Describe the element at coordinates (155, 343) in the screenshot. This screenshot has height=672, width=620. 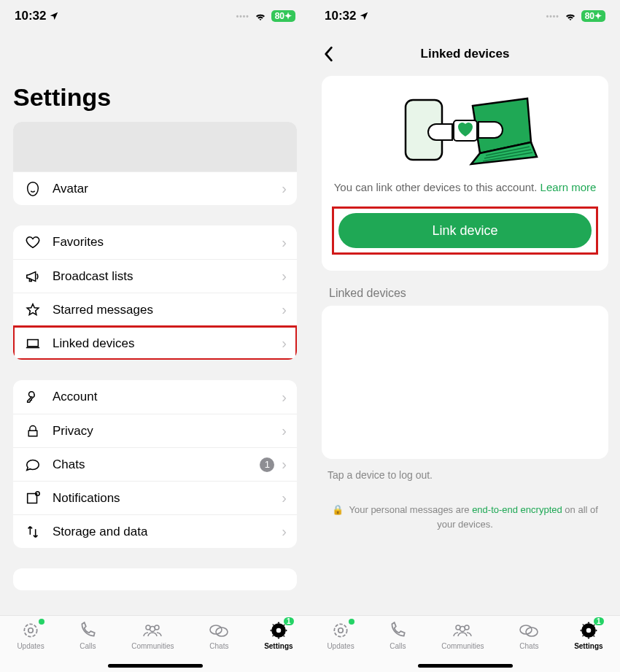
I see `linked-devices-row: Linked devices ›` at that location.